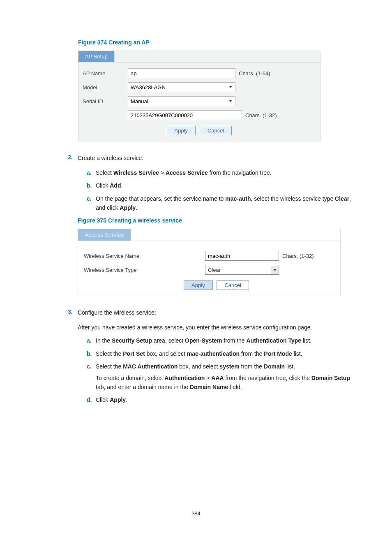 The width and height of the screenshot is (392, 533). Describe the element at coordinates (104, 235) in the screenshot. I see `tab-access-service: Access Service` at that location.